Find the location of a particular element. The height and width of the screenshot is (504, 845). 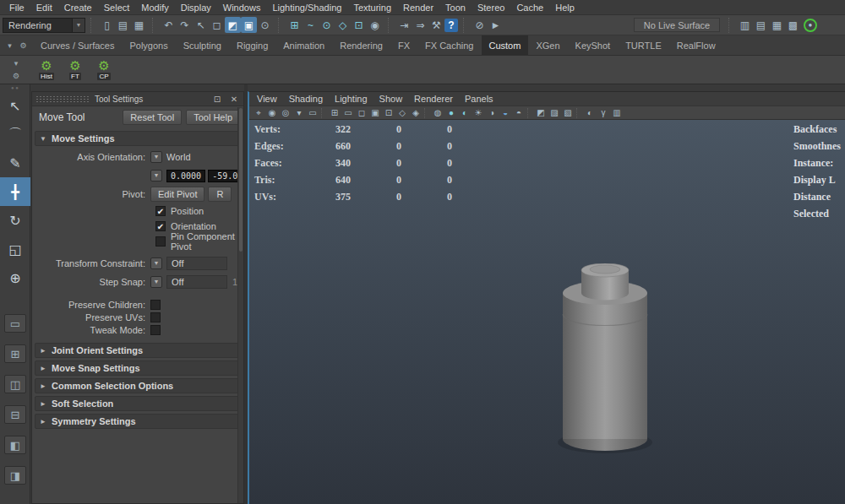

wireframe-icon: ◍ is located at coordinates (438, 113).